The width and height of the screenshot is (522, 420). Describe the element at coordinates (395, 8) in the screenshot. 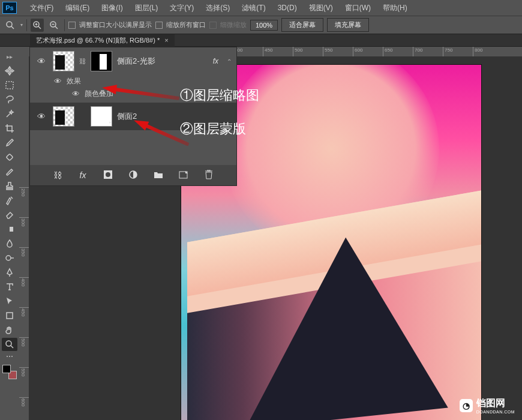

I see `menu-help: 帮助(H)` at that location.